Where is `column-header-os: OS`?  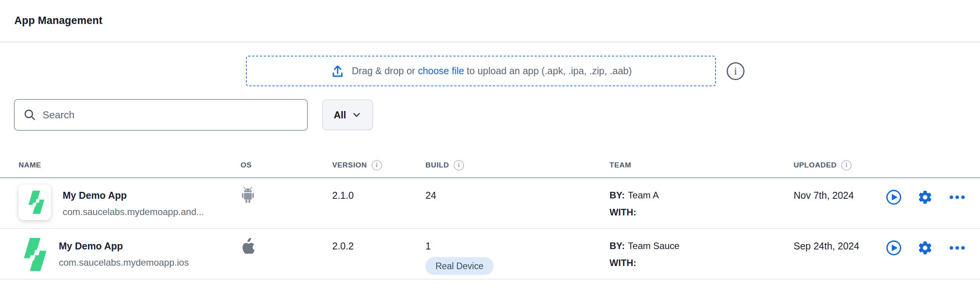
column-header-os: OS is located at coordinates (286, 165).